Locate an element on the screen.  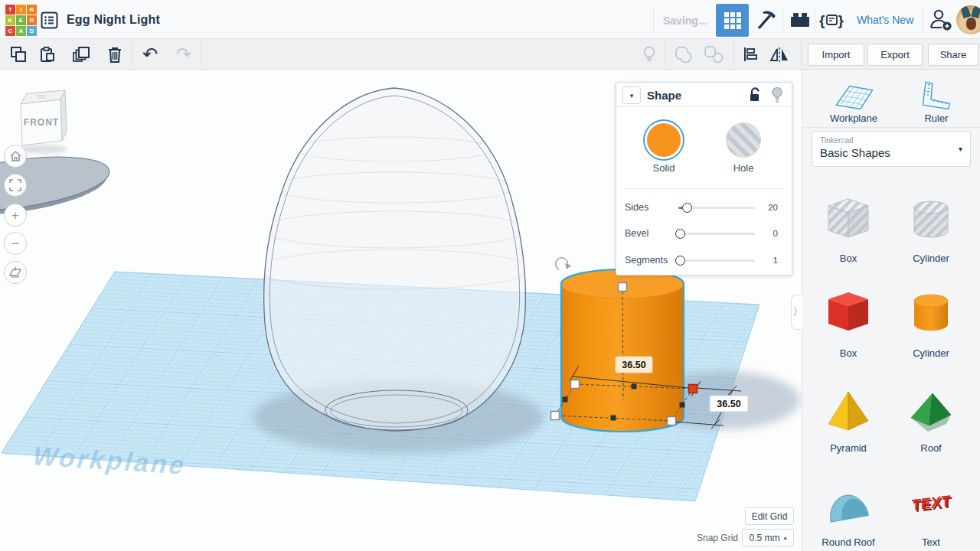
tinkercad-logo: TINKERCAD is located at coordinates (21, 20).